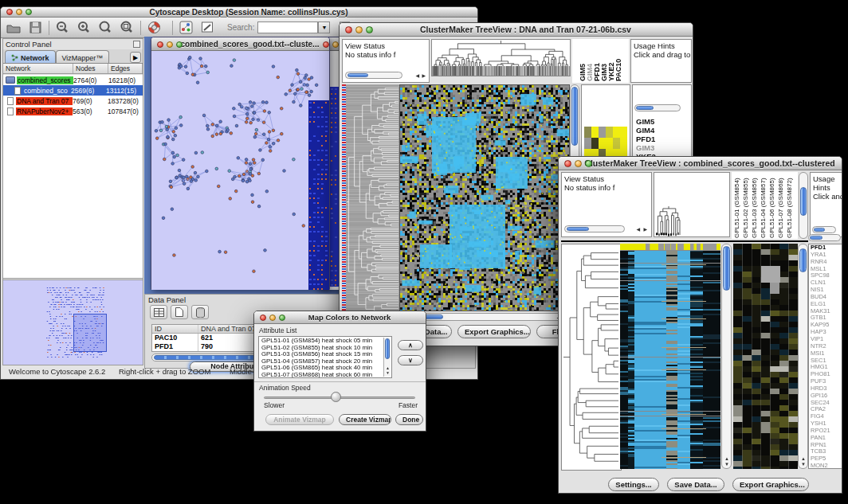 The width and height of the screenshot is (848, 504). I want to click on column-label: GPL51-03 (GSM856), so click(754, 205).